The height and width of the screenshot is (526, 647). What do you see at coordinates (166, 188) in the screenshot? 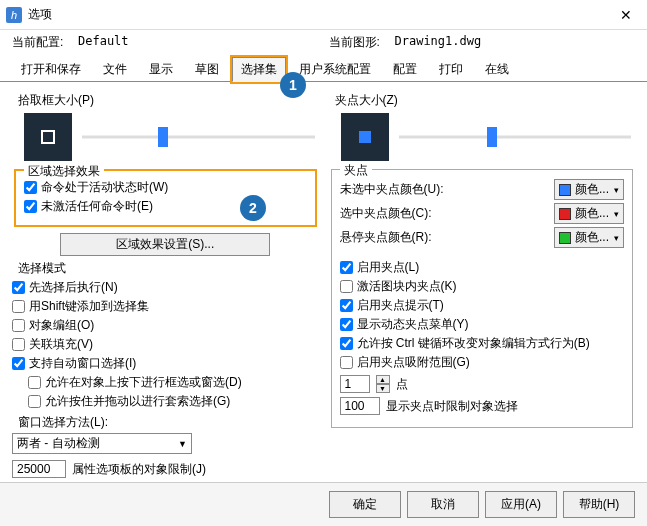
I see `check-cmd-active: 命令处于活动状态时(W)` at bounding box center [166, 188].